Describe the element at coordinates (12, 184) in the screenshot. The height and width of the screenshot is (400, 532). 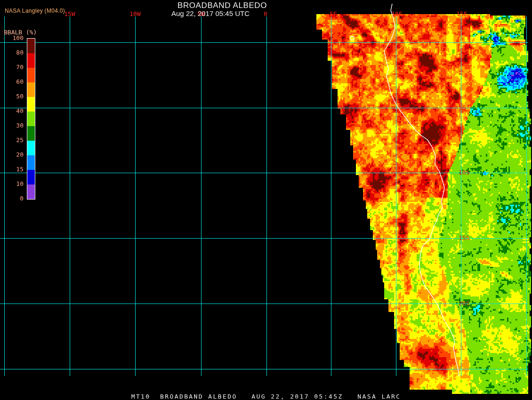
I see `legend-tick-10: 10` at that location.